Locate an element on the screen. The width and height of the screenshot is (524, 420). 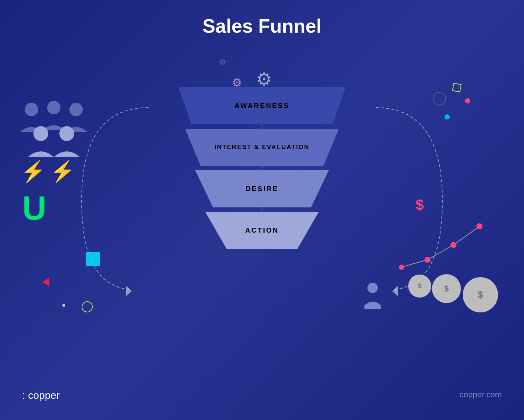
coin-medium: $ is located at coordinates (446, 289).